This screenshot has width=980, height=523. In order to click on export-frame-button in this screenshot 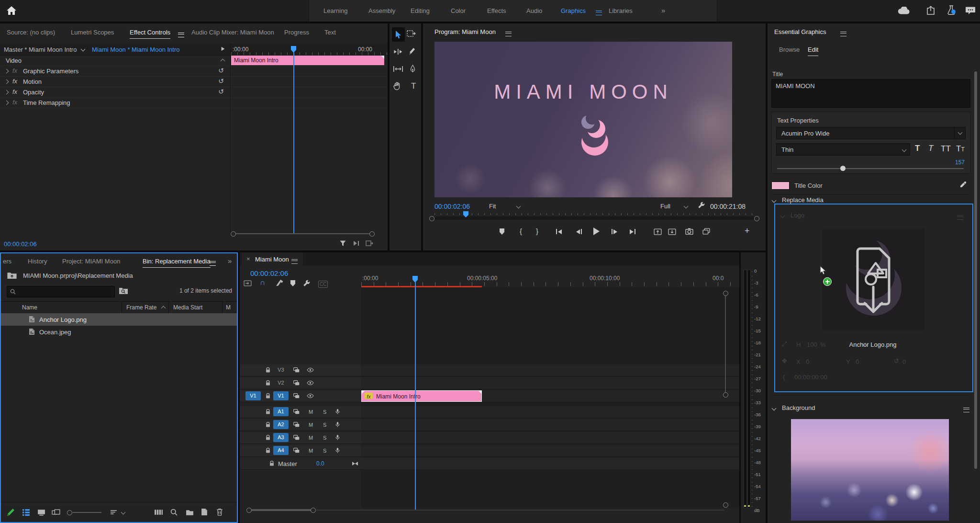, I will do `click(689, 231)`.